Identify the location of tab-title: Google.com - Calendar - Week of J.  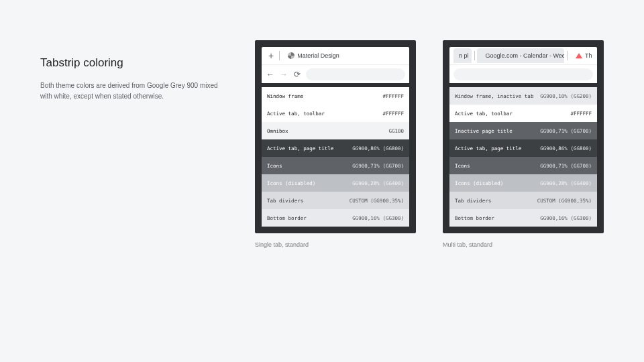
(525, 56).